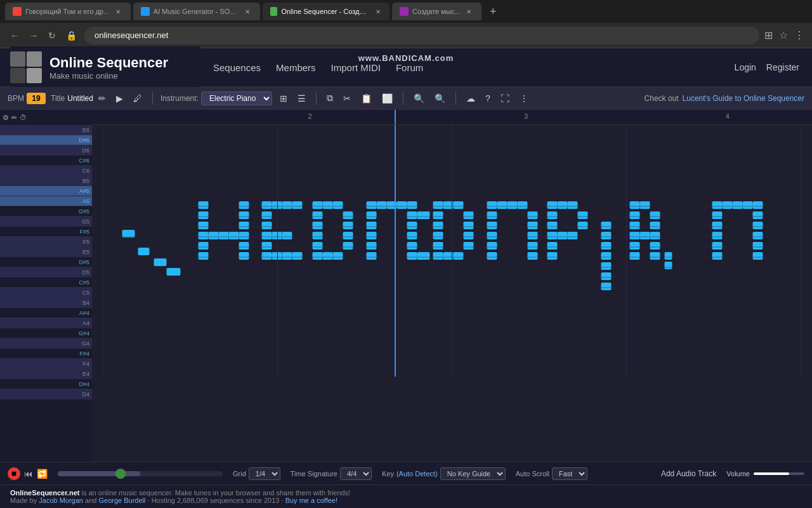  I want to click on pencil-icon: ✏, so click(14, 118).